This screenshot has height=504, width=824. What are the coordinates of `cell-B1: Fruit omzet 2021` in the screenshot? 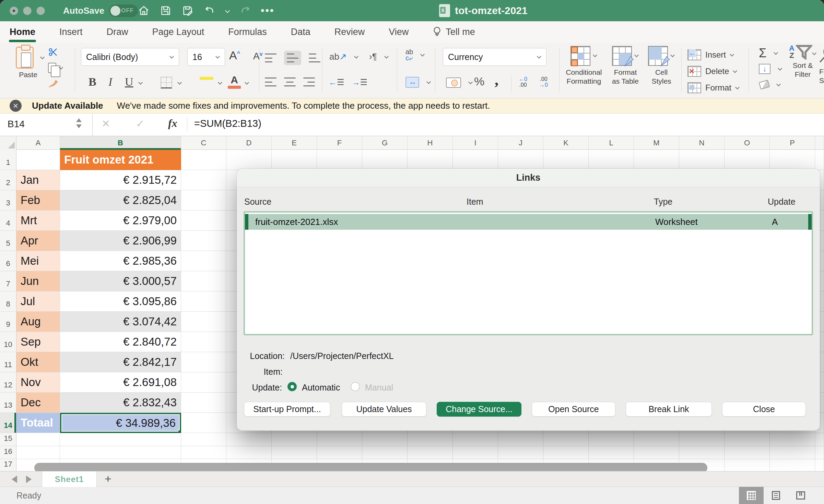 It's located at (121, 160).